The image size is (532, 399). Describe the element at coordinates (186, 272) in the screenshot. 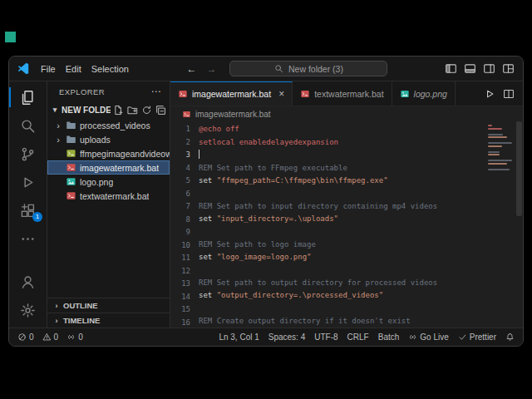

I see `line-number: 12` at that location.